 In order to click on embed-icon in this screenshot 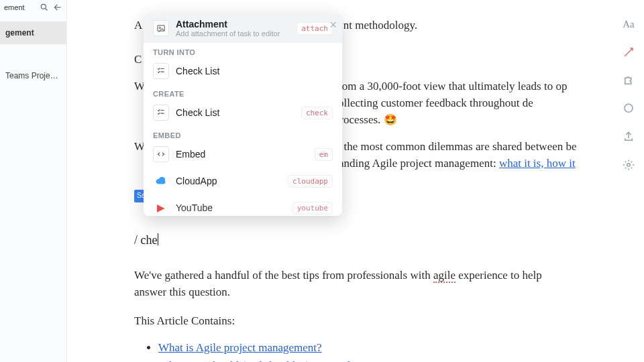, I will do `click(161, 154)`.